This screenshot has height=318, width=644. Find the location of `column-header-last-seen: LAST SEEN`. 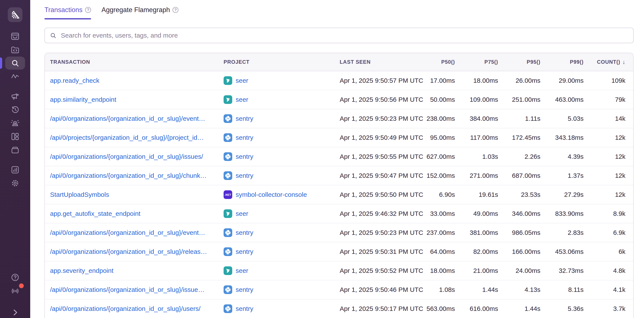

column-header-last-seen: LAST SEEN is located at coordinates (381, 62).